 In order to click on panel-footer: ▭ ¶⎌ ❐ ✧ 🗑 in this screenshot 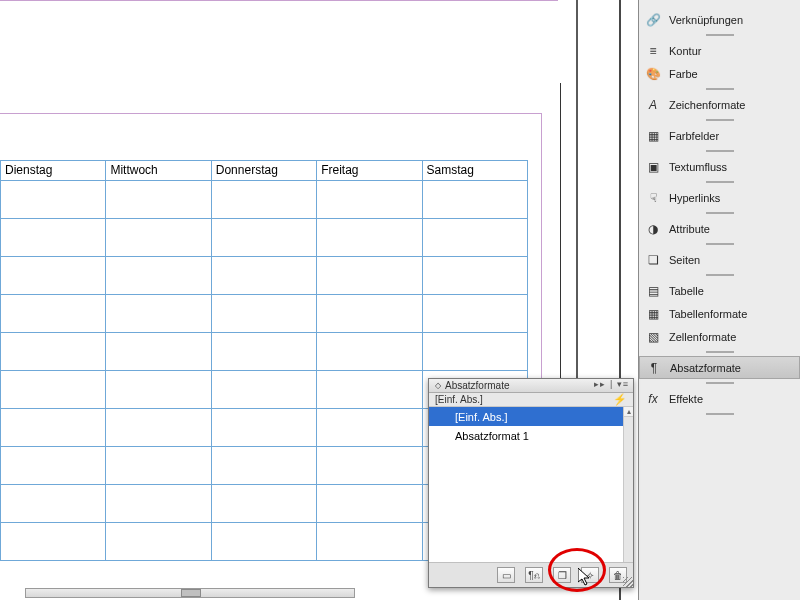, I will do `click(531, 575)`.